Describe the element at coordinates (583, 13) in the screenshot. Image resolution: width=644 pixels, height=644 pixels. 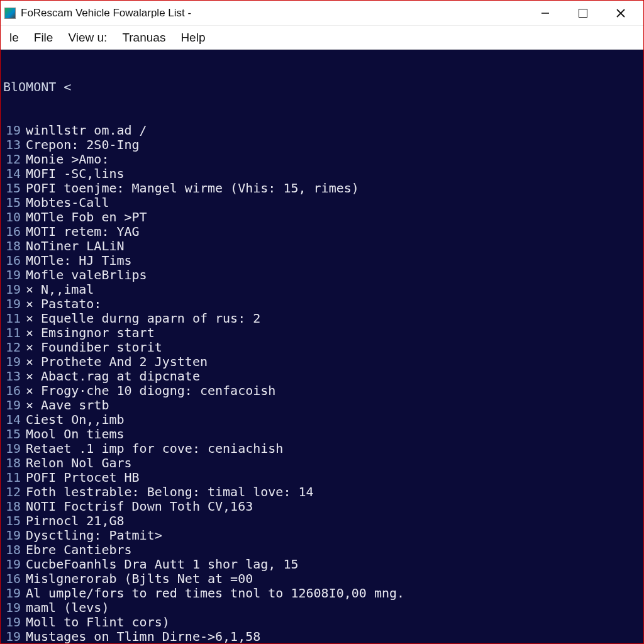
I see `window-controls` at that location.